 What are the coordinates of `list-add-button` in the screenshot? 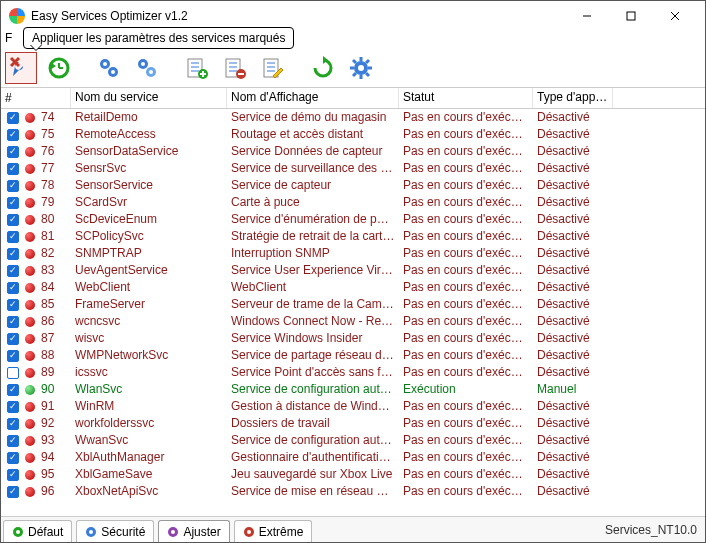 It's located at (197, 68).